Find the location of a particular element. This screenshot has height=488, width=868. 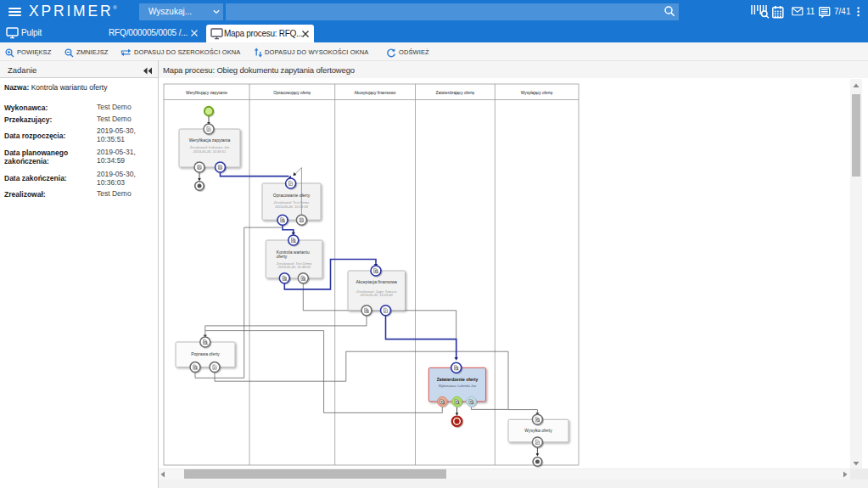

svg-text: Poprawa oferty is located at coordinates (205, 354).